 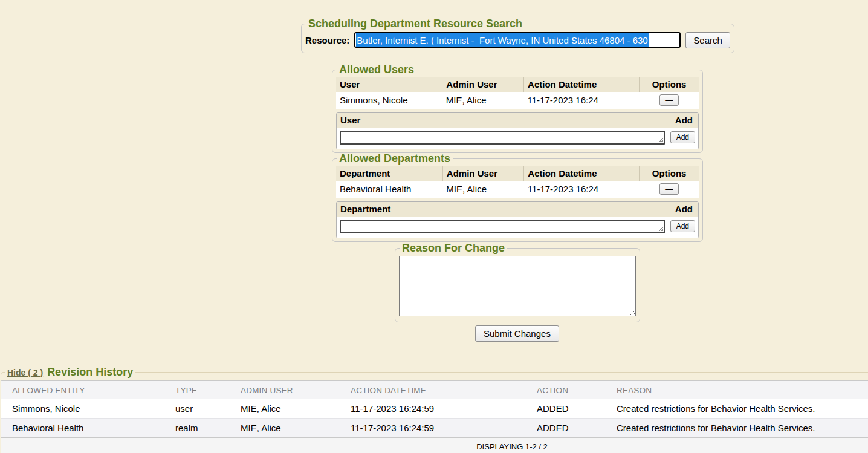 What do you see at coordinates (388, 391) in the screenshot?
I see `sort-action-datetime-link: ACTION DATETIME` at bounding box center [388, 391].